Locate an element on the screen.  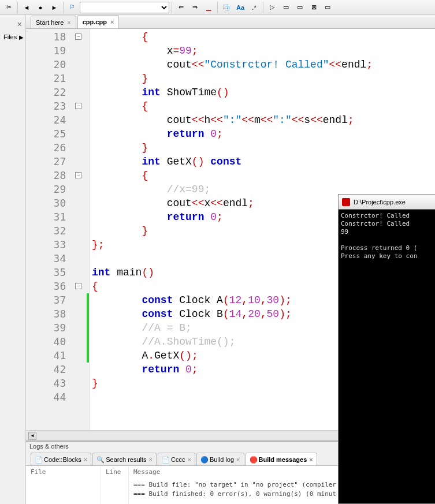
files-label: Files is located at coordinates (10, 37).